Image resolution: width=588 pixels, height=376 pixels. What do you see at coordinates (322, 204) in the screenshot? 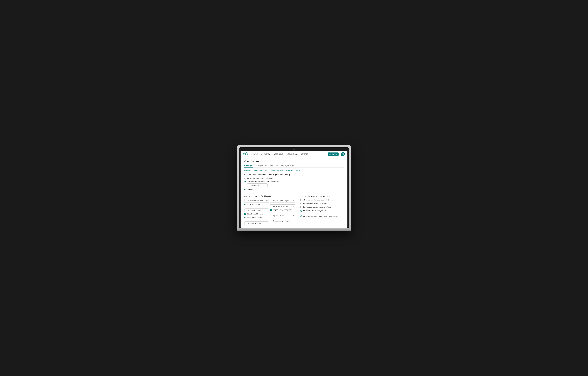
I see `scope-committees-row: Members of specified committee(s)` at bounding box center [322, 204].